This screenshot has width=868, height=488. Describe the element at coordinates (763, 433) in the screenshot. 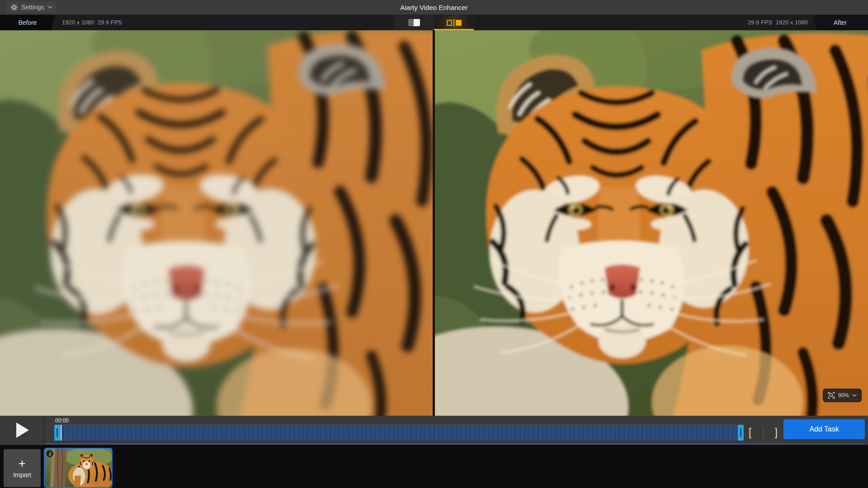

I see `trim-dash-divider` at that location.